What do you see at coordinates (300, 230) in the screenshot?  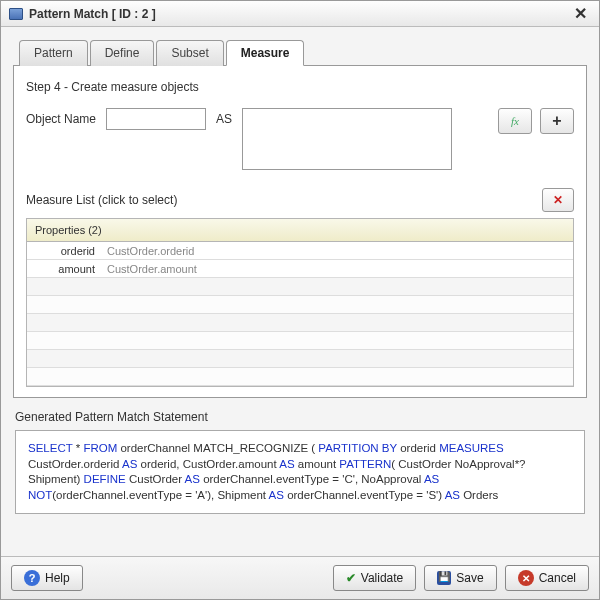 I see `properties-header: Properties (2)` at bounding box center [300, 230].